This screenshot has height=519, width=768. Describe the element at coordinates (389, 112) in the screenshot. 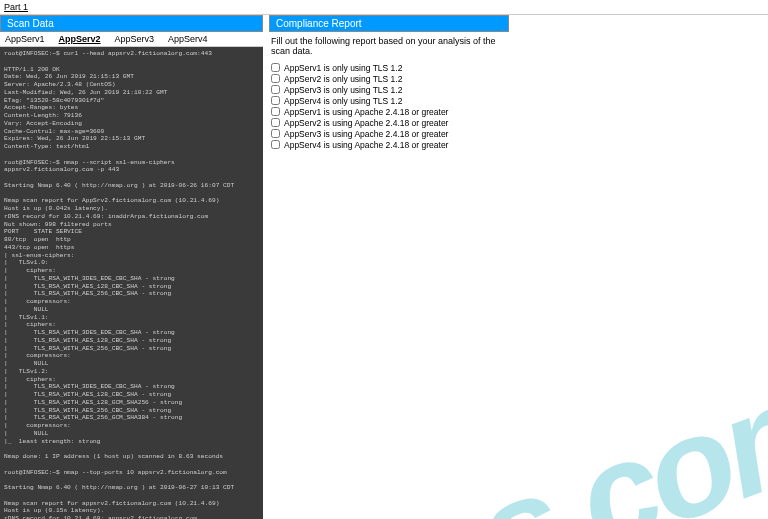

I see `check-item: AppServ1 is using Apache 2.4.18 or great…` at that location.